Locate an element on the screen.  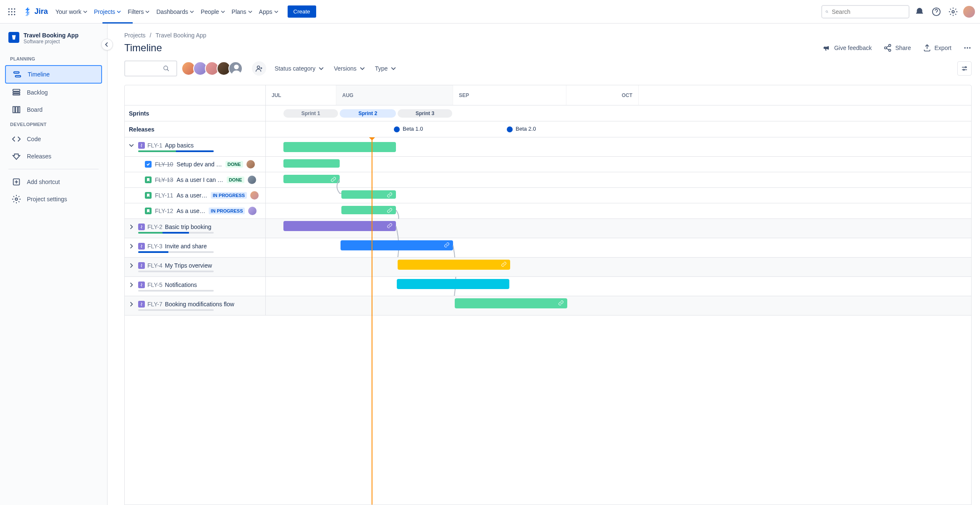
issue-title: As a use… is located at coordinates (191, 211).